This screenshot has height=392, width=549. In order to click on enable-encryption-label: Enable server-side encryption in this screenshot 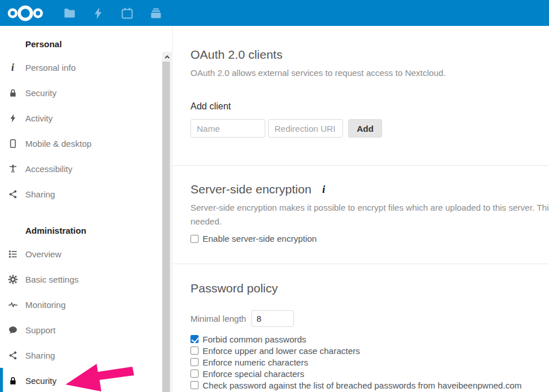, I will do `click(260, 238)`.